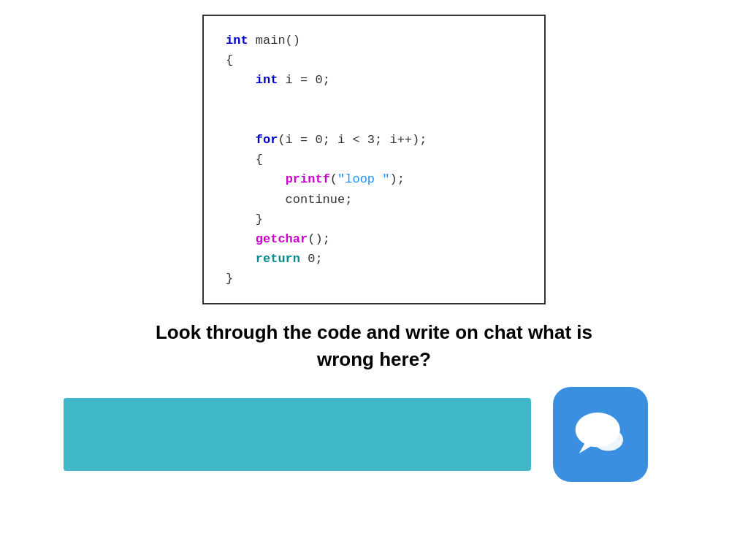 This screenshot has width=748, height=560. Describe the element at coordinates (374, 140) in the screenshot. I see `code-line-6: for(i = 0; i < 3; i++);` at that location.